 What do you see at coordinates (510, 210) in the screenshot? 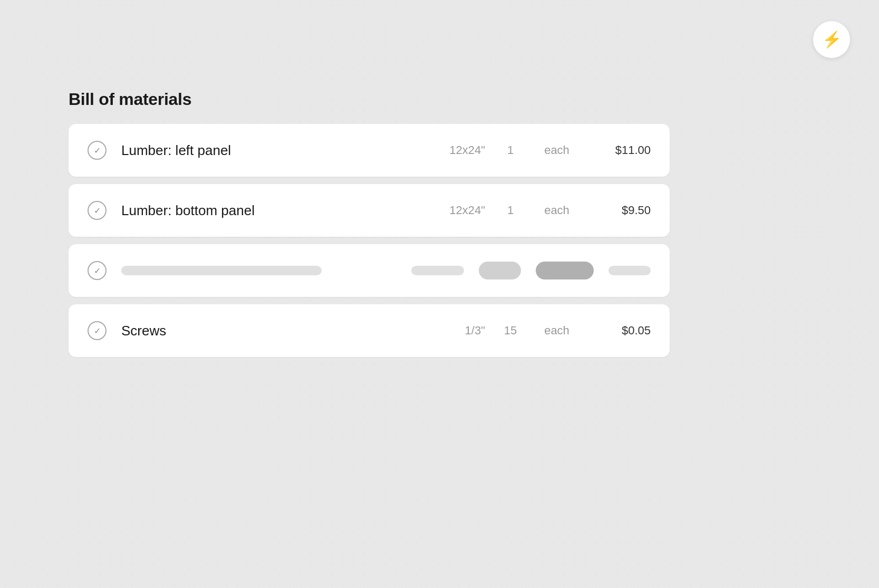
I see `item-qty-2: 1` at bounding box center [510, 210].